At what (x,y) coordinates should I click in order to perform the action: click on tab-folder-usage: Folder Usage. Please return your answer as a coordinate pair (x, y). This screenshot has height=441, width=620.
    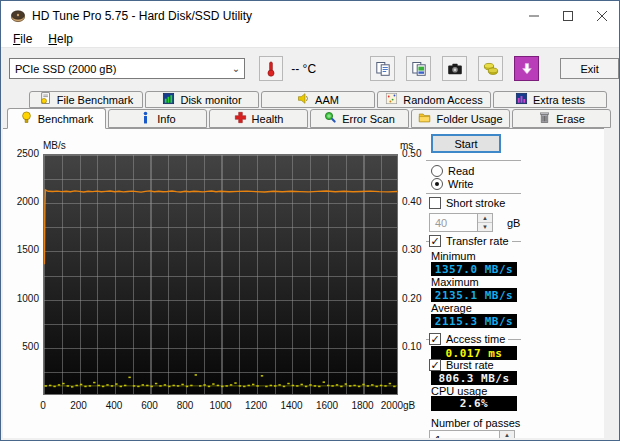
    Looking at the image, I should click on (460, 118).